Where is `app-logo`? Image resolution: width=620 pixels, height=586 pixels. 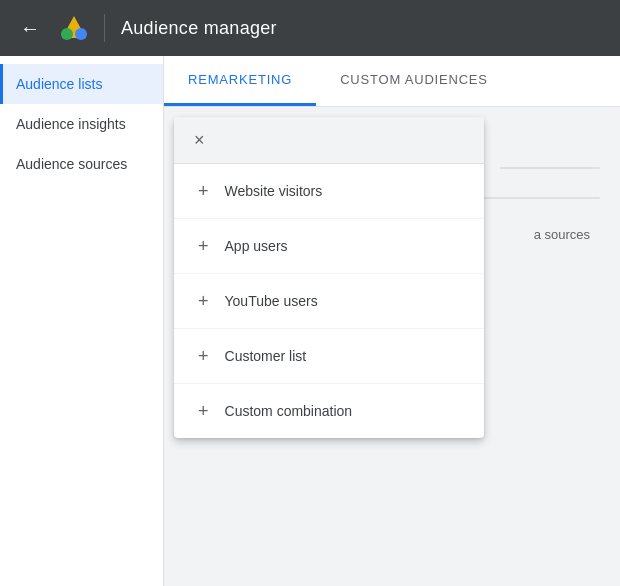
app-logo is located at coordinates (74, 28).